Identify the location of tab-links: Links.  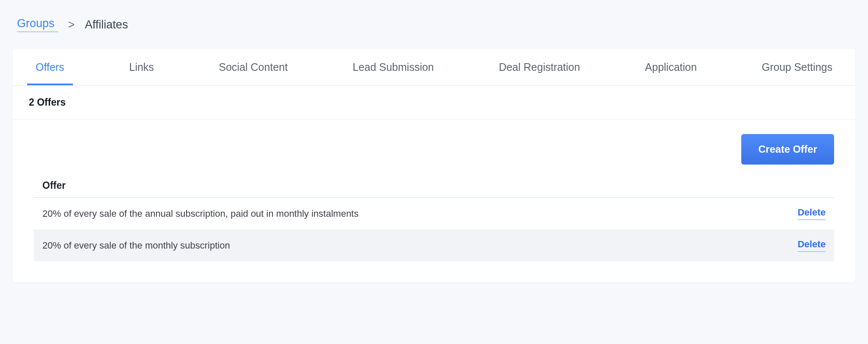
(142, 67).